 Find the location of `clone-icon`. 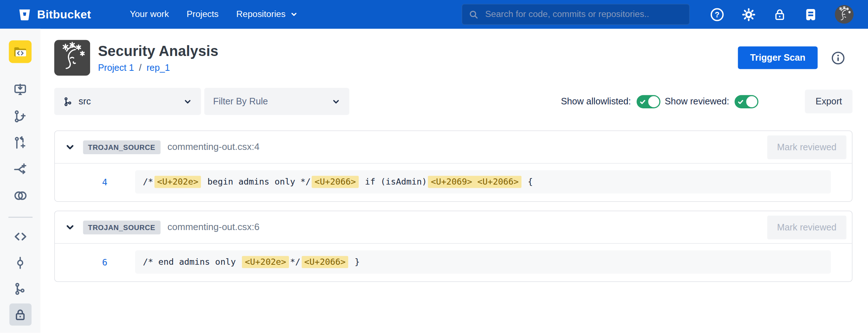

clone-icon is located at coordinates (20, 90).